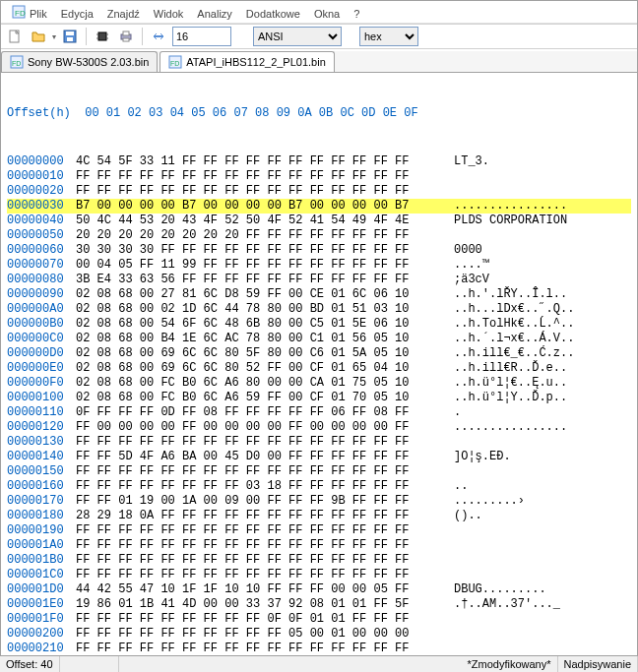 The image size is (638, 672). Describe the element at coordinates (319, 502) in the screenshot. I see `hex-row: 00000170 FF FF 01 19 00 1A 00 09 00 FF F…` at that location.